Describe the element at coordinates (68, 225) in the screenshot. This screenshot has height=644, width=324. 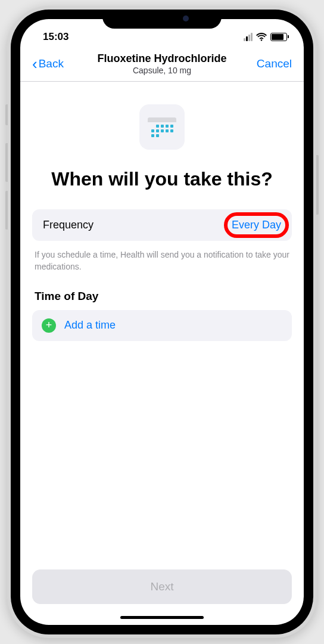
I see `frequency-label: Frequency` at that location.